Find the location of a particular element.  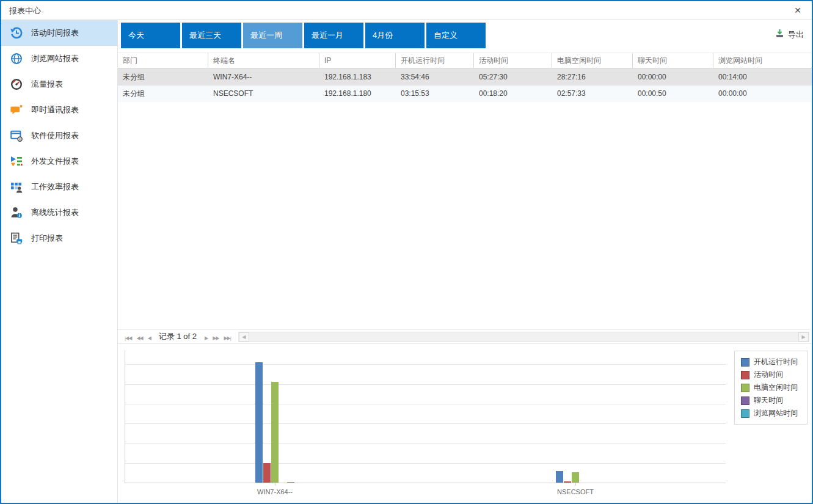

table-cell: WIN7-X64-- is located at coordinates (264, 77).